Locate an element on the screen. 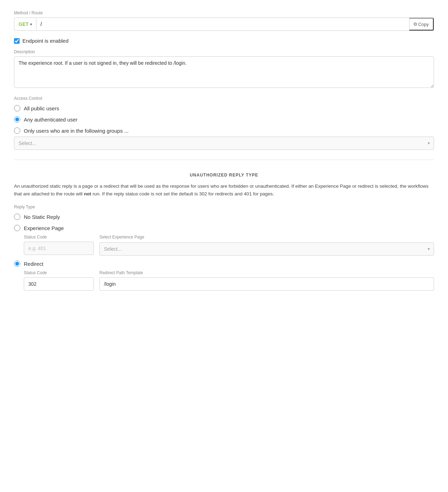 This screenshot has width=448, height=492. reply-type-radio-group: No Static Reply Experience Page Status C… is located at coordinates (224, 252).